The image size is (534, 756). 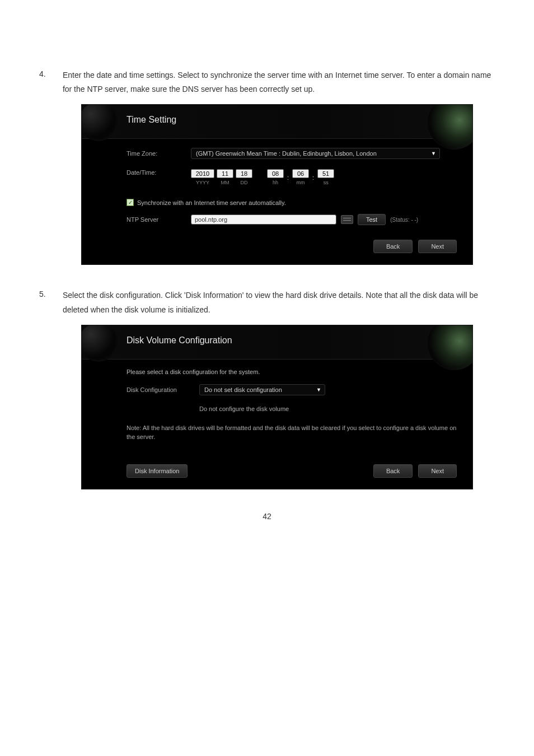 What do you see at coordinates (50, 295) in the screenshot?
I see `step-5-number: 5.` at bounding box center [50, 295].